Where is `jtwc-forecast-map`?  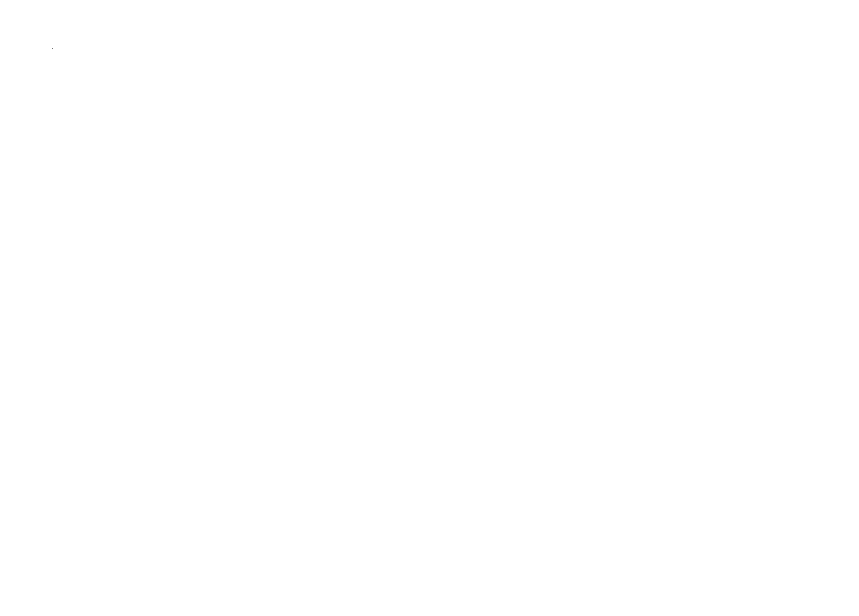 jtwc-forecast-map is located at coordinates (580, 161).